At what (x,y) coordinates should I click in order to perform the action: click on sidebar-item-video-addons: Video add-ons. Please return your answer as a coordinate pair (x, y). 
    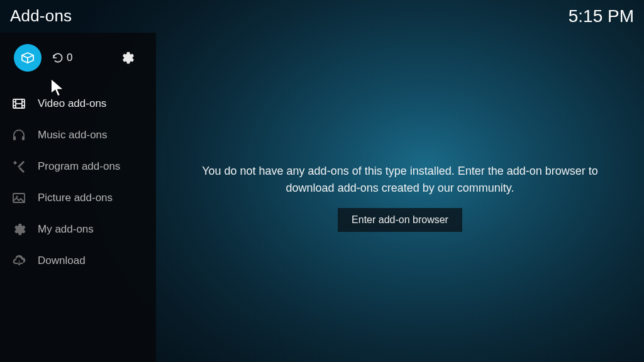
    Looking at the image, I should click on (78, 104).